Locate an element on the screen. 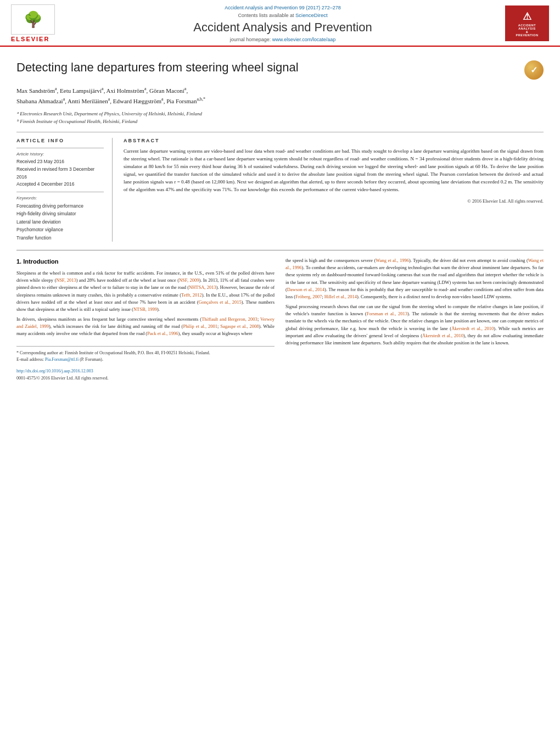 The image size is (560, 742). elsevier-text: ELSEVIER is located at coordinates (30, 39).